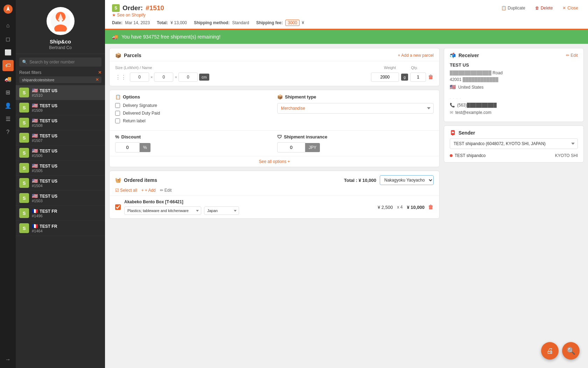 This screenshot has width=588, height=368. I want to click on size-label: Size (LxWxH) / Name, so click(245, 68).